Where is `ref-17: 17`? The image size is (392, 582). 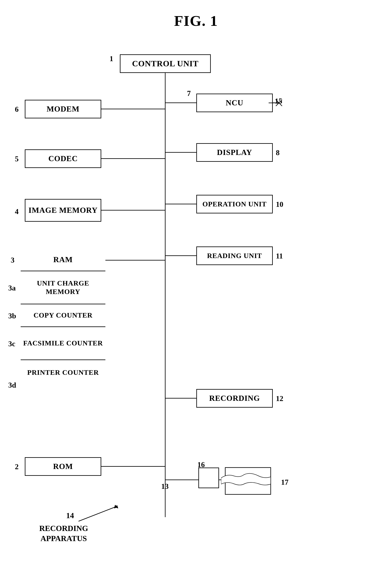 ref-17: 17 is located at coordinates (285, 482).